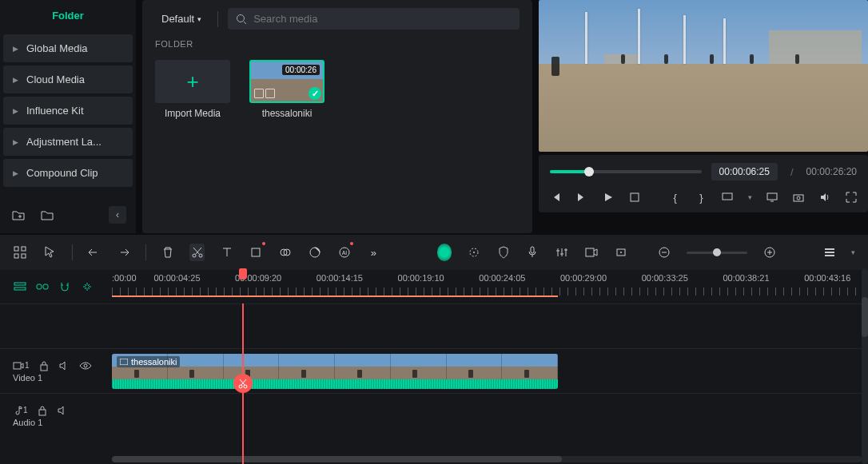  Describe the element at coordinates (68, 142) in the screenshot. I see `sidebar-item-adjustment-layer: ▶Adjustment La...` at that location.